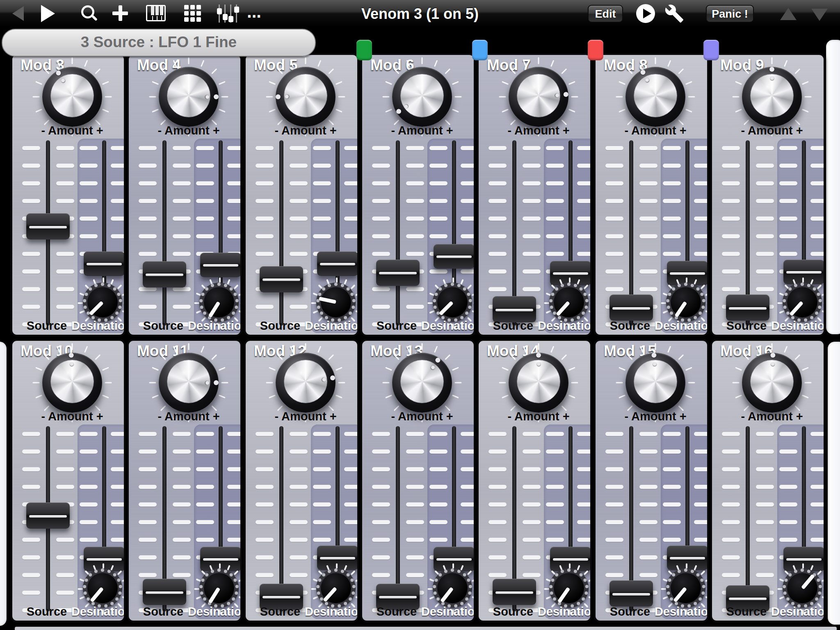 This screenshot has height=630, width=840. What do you see at coordinates (159, 43) in the screenshot?
I see `status-display: 3 Source : LFO 1 Fine` at bounding box center [159, 43].